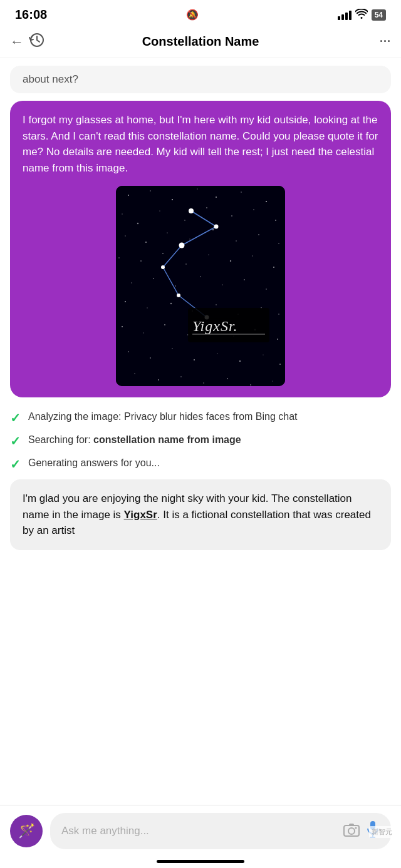  I want to click on prev-message: about next?, so click(200, 79).